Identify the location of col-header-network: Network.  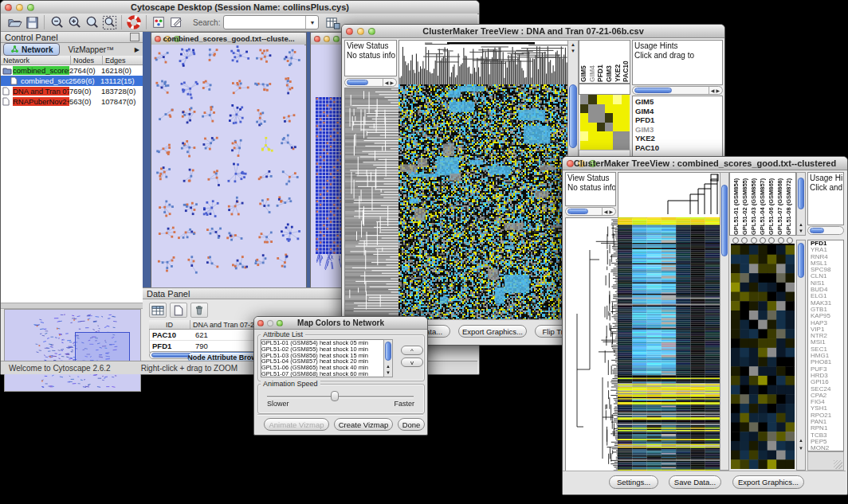
(36, 61).